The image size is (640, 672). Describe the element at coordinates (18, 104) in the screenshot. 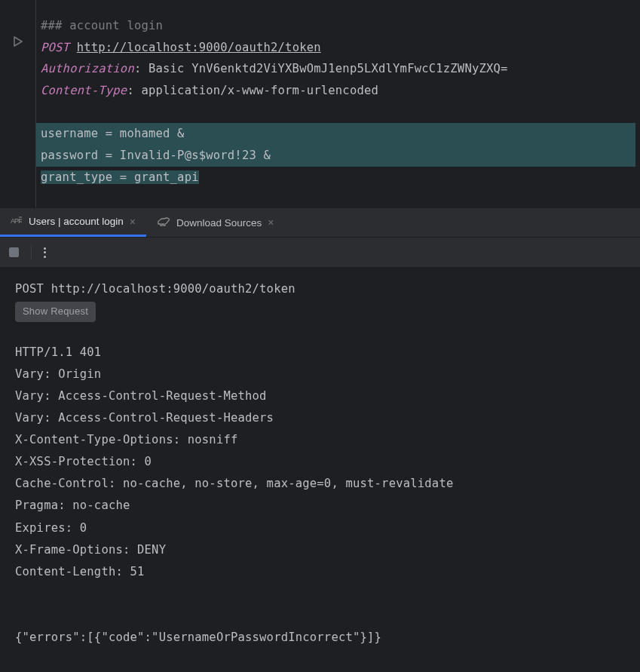

I see `editor-gutter` at that location.